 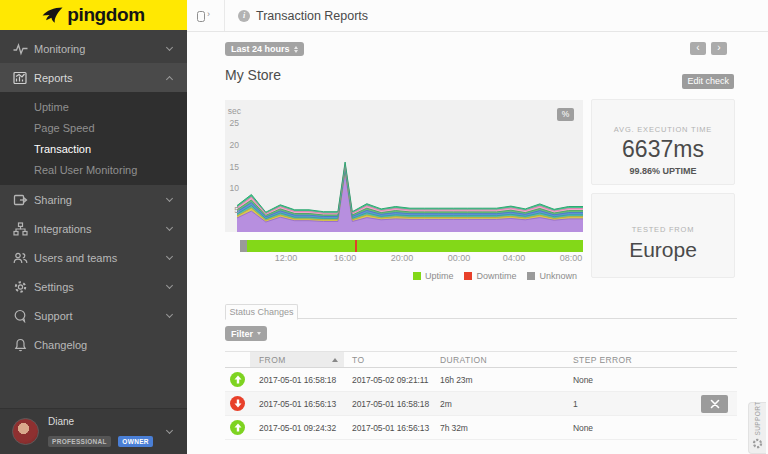 I want to click on logo-text: pingdom, so click(x=106, y=15).